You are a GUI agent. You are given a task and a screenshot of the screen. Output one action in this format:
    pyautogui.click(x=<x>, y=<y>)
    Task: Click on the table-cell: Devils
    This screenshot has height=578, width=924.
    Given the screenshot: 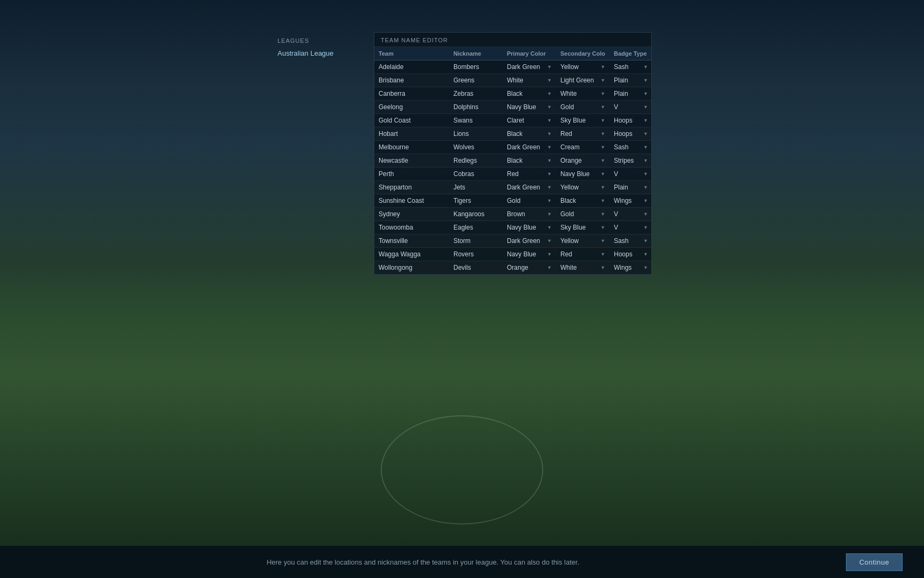 What is the action you would take?
    pyautogui.click(x=476, y=268)
    